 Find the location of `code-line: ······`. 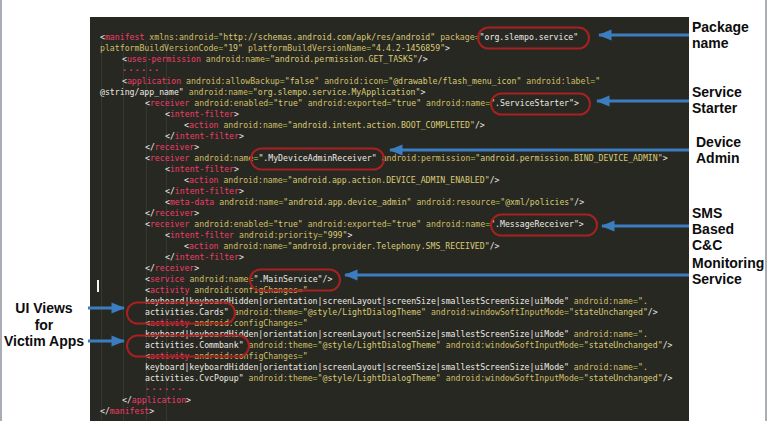

code-line: ······ is located at coordinates (390, 70).